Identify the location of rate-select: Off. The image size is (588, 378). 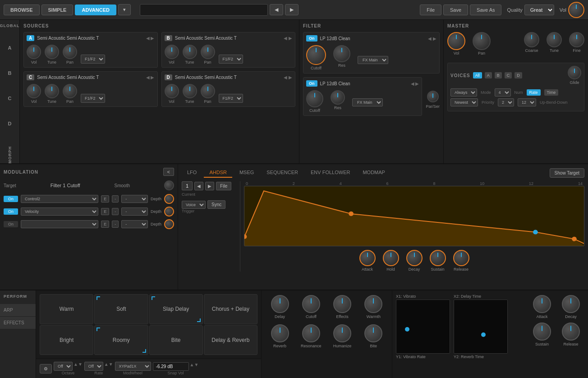
(94, 366).